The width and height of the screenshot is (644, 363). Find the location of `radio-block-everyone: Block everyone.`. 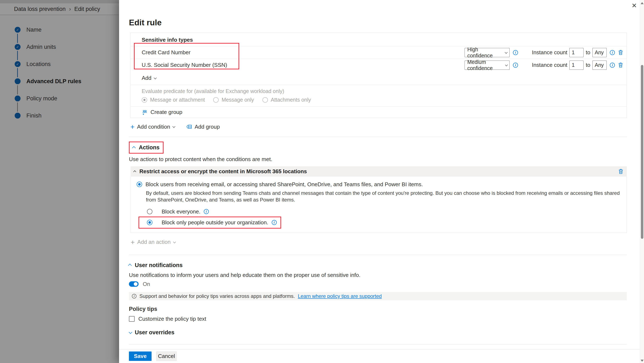

radio-block-everyone: Block everyone. is located at coordinates (379, 212).